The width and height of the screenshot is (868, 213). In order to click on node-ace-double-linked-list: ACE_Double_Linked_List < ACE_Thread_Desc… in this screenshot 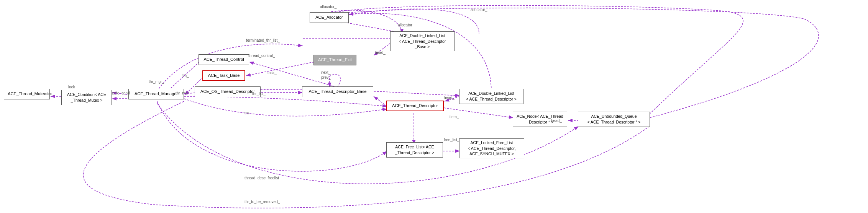, I will do `click(491, 96)`.